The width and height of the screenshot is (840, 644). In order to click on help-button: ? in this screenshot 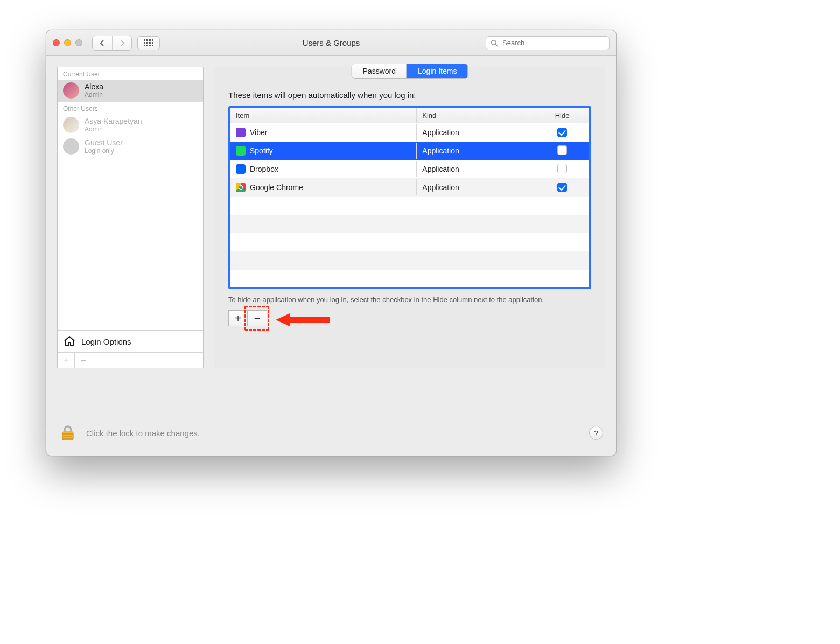, I will do `click(596, 433)`.